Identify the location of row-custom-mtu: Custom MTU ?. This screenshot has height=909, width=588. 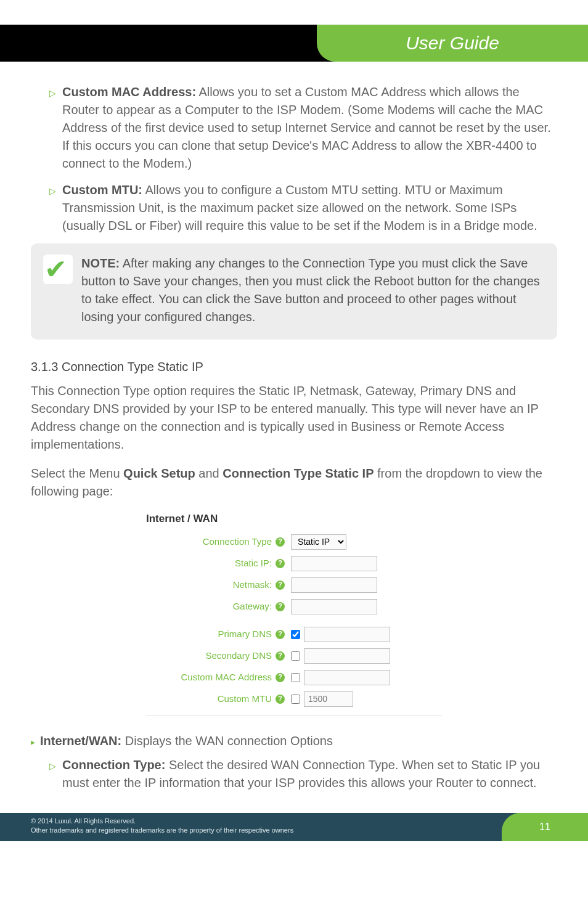
(294, 699).